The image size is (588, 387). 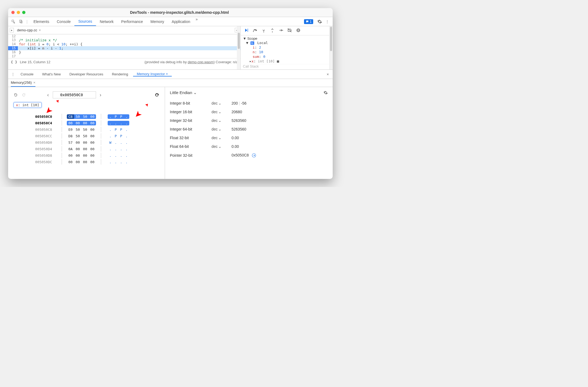 I want to click on hex-row: 005050CCD8505000.PP., so click(x=97, y=136).